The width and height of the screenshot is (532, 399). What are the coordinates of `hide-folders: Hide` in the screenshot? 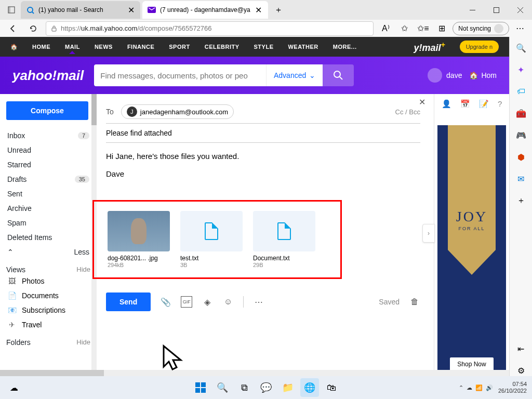 It's located at (83, 342).